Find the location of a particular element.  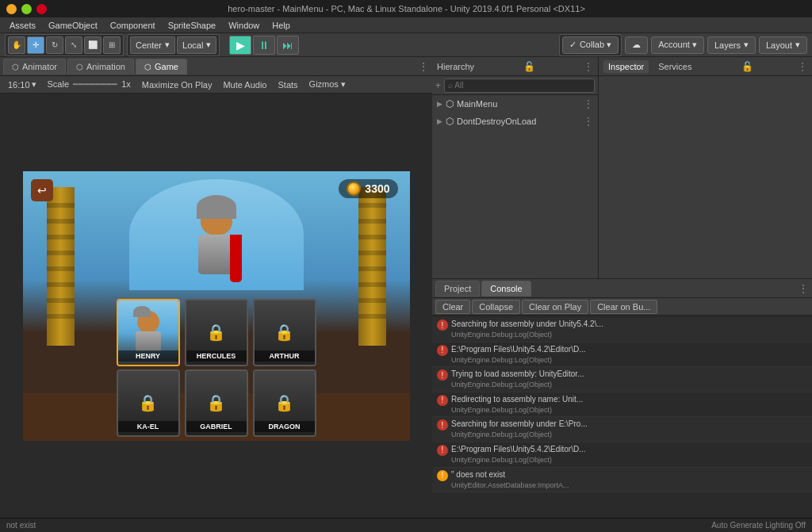

menu-gameobject: GameObject is located at coordinates (73, 25).